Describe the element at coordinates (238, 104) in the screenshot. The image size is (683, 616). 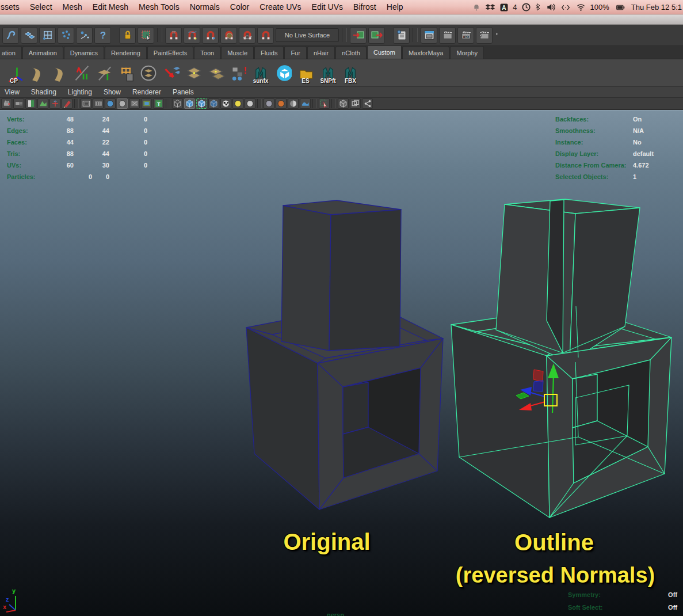
I see `lights-all-icon` at that location.